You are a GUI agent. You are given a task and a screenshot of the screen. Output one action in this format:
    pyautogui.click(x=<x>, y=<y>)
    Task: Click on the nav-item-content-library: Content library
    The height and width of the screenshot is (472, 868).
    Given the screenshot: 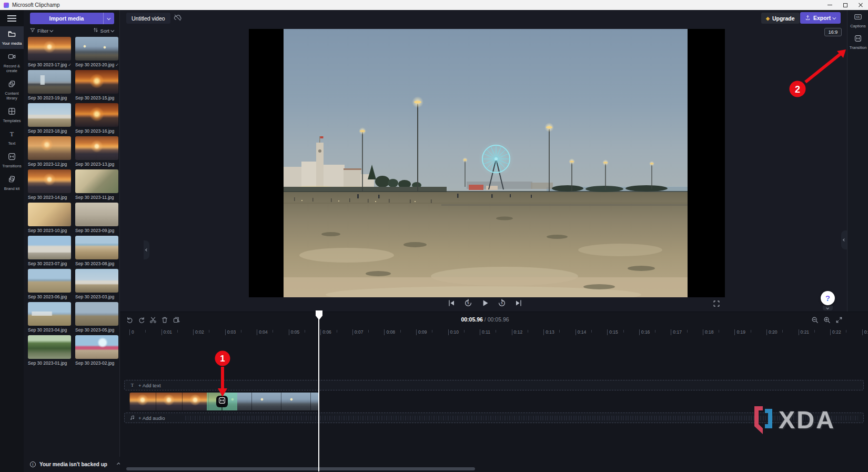 What is the action you would take?
    pyautogui.click(x=12, y=90)
    